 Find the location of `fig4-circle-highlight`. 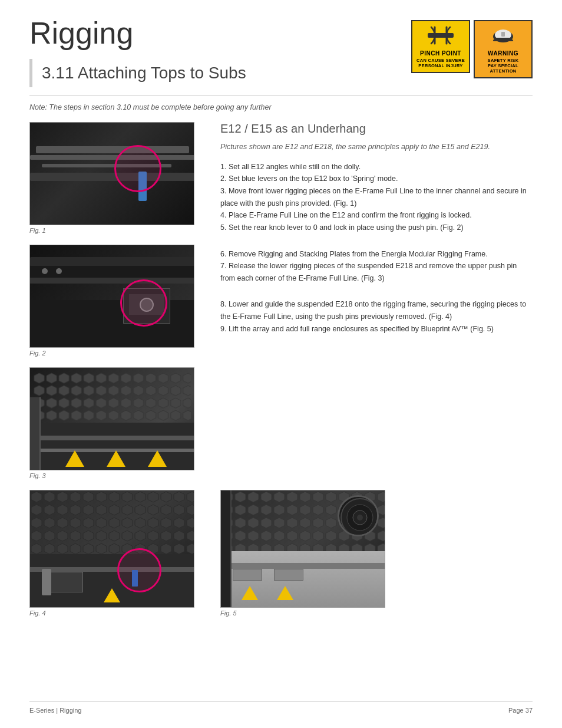

fig4-circle-highlight is located at coordinates (139, 571).